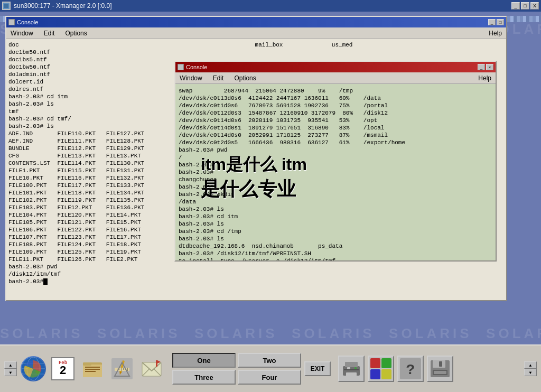 This screenshot has height=392, width=541. I want to click on overlay-menu-help: Help, so click(485, 78).